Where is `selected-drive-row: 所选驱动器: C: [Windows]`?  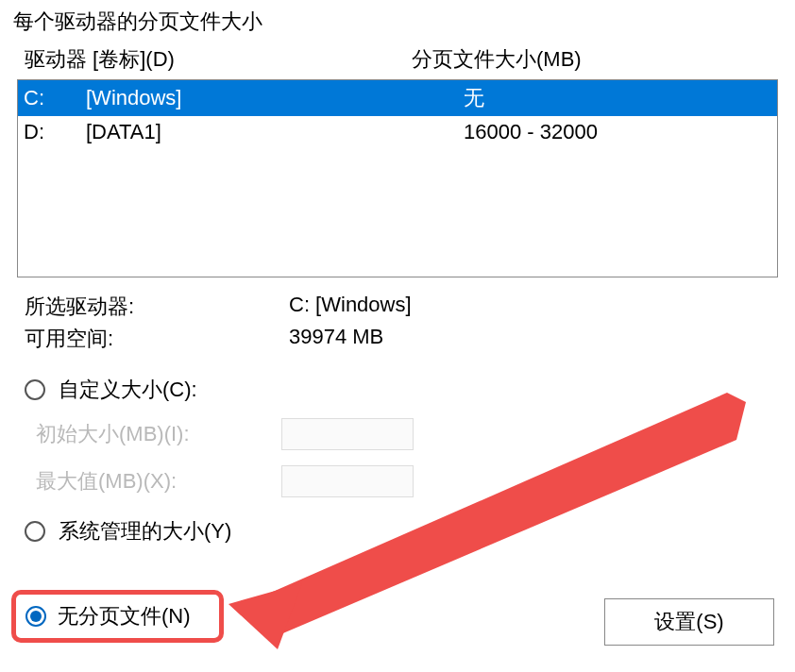 selected-drive-row: 所选驱动器: C: [Windows] is located at coordinates (398, 307).